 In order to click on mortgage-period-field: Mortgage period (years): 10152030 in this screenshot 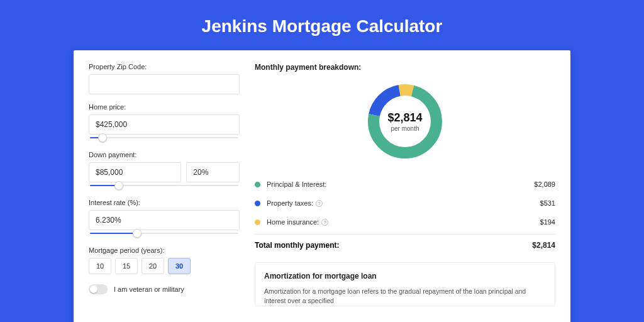, I will do `click(164, 260)`.